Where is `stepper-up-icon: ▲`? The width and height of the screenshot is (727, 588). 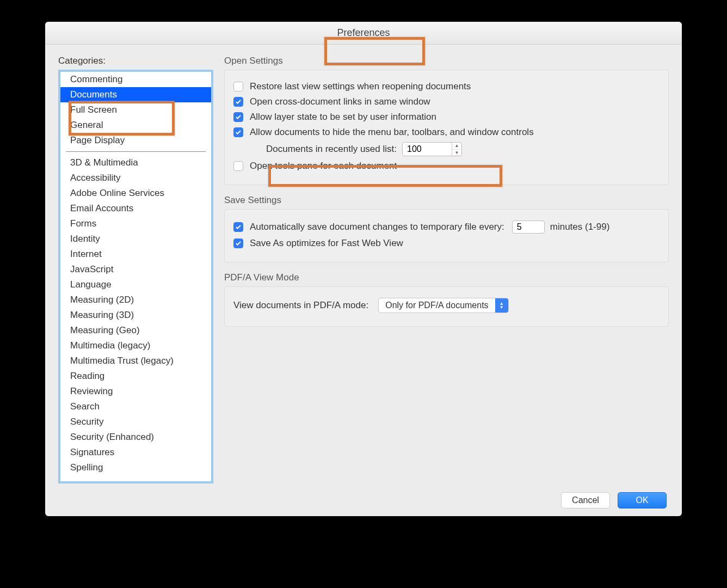 stepper-up-icon: ▲ is located at coordinates (457, 146).